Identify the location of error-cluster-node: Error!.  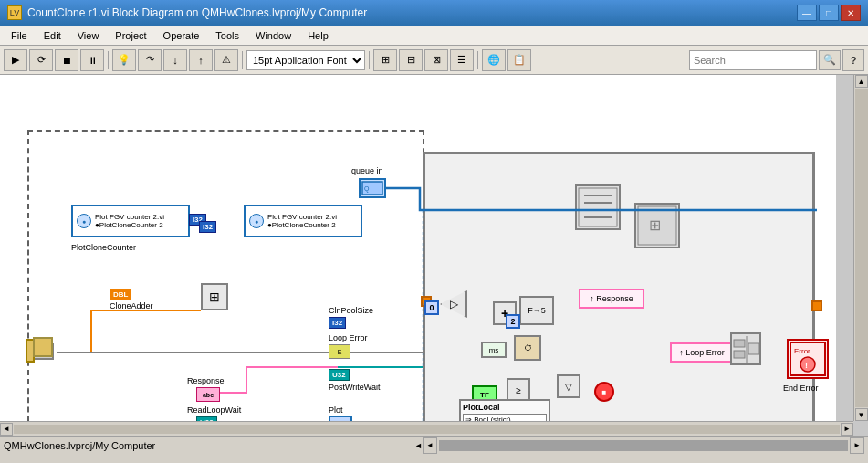
(808, 359).